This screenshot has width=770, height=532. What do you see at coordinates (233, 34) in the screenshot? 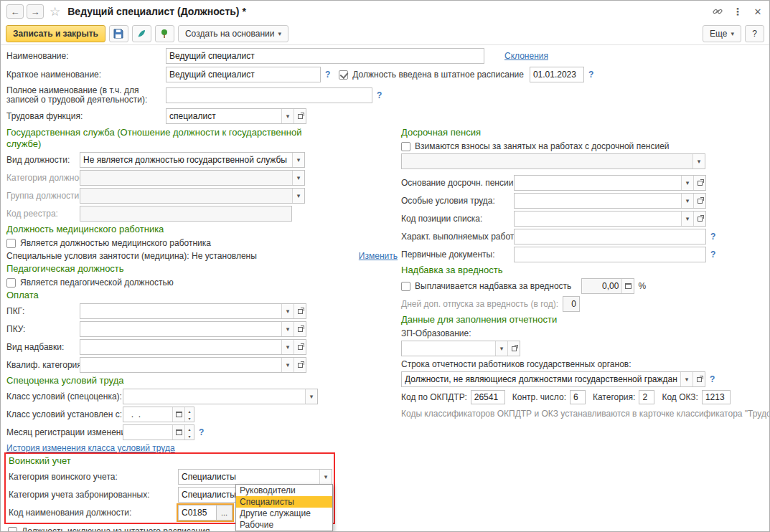
I see `create-based-on-button: Создать на основании ▾` at bounding box center [233, 34].